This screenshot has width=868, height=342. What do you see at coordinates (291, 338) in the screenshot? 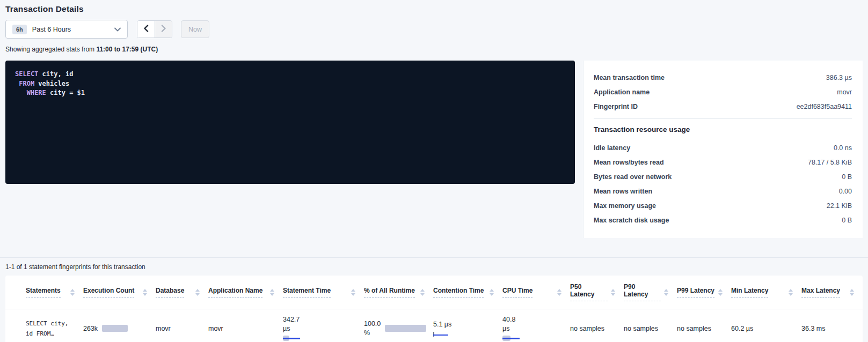
I see `statement-time-bar` at bounding box center [291, 338].